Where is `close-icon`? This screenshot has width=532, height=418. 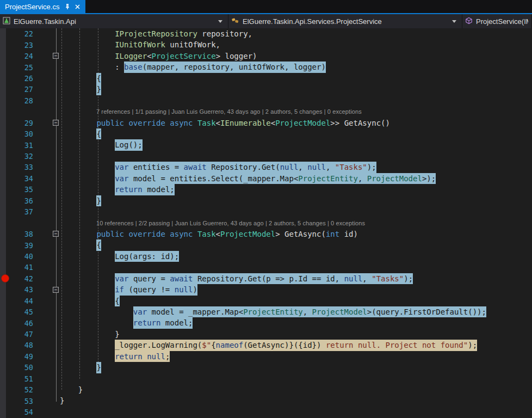 close-icon is located at coordinates (77, 7).